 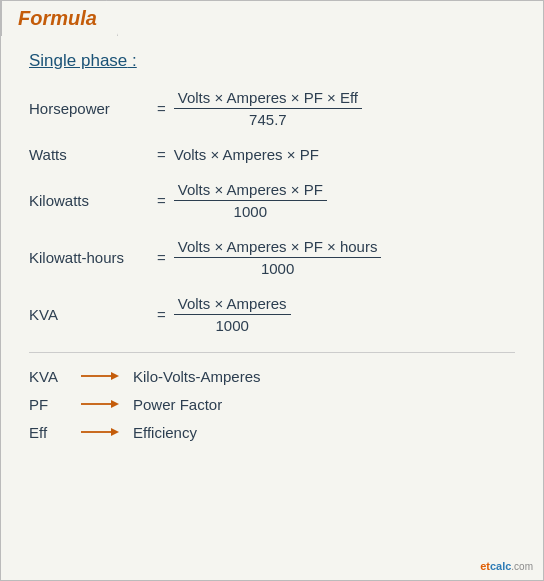 I want to click on formula-kva-fraction: Volts × Amperes 1000, so click(x=232, y=314).